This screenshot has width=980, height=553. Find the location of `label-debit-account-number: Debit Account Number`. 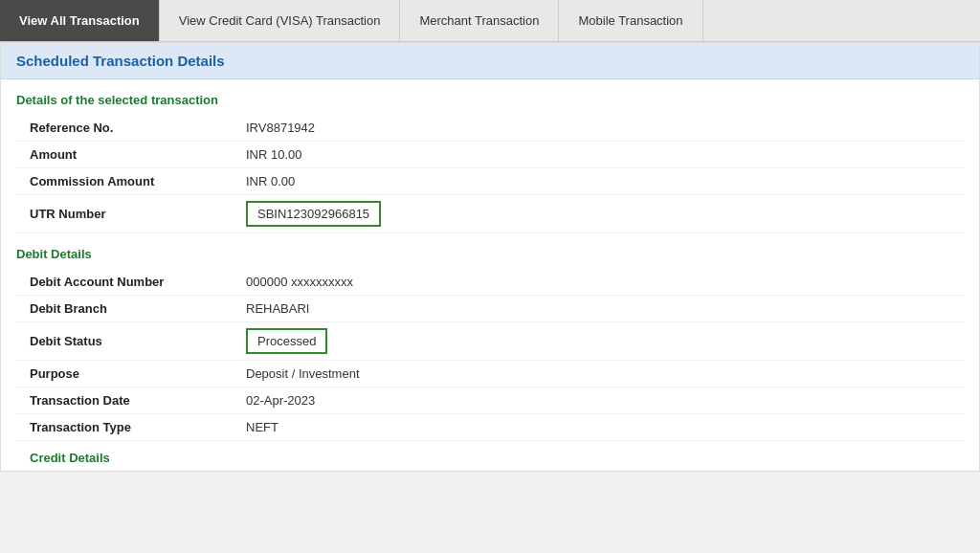

label-debit-account-number: Debit Account Number is located at coordinates (131, 281).